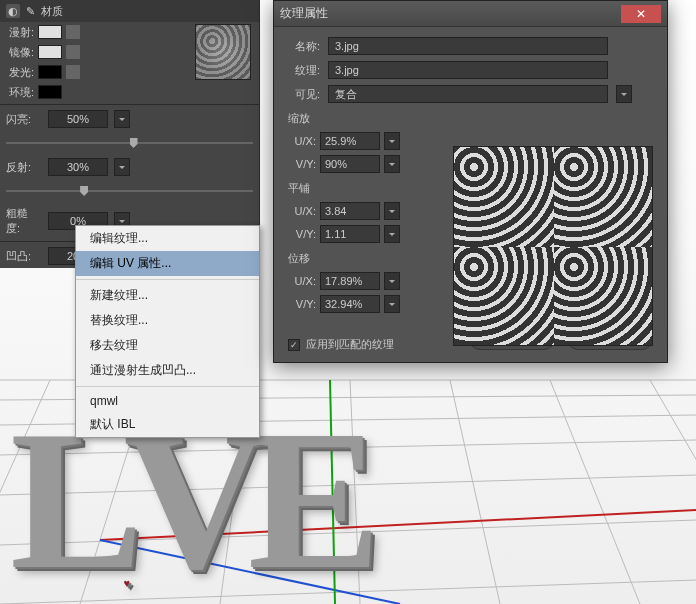 Image resolution: width=696 pixels, height=604 pixels. I want to click on texture-input: 3.jpg, so click(468, 70).